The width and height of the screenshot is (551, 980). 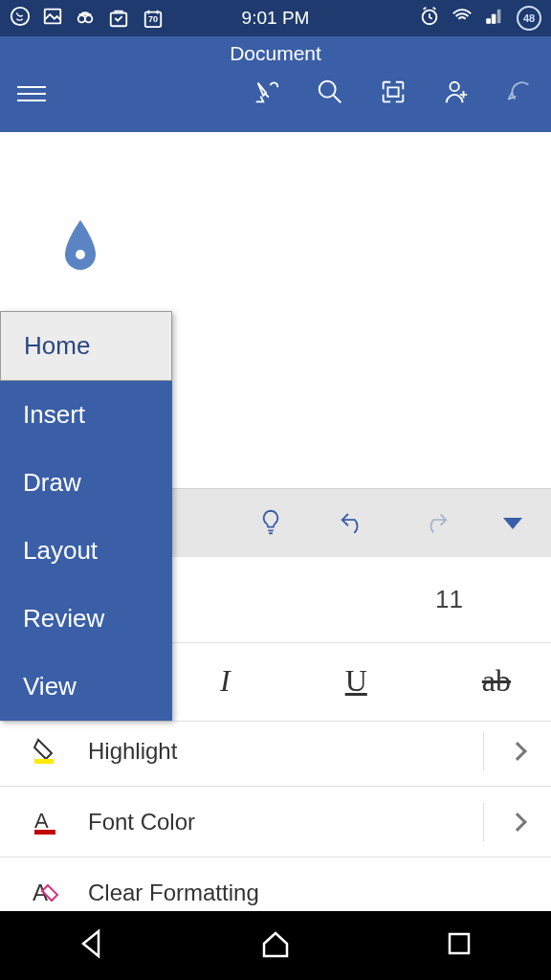 I want to click on clear-formatting-label: Clear Formatting, so click(x=306, y=893).